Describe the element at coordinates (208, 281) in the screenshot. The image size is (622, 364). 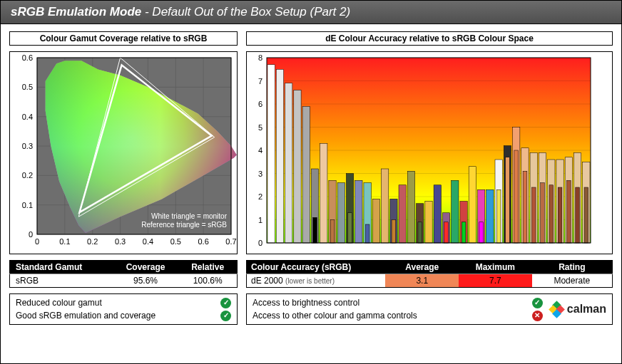
I see `gamut-row-rel: 100.6%` at that location.